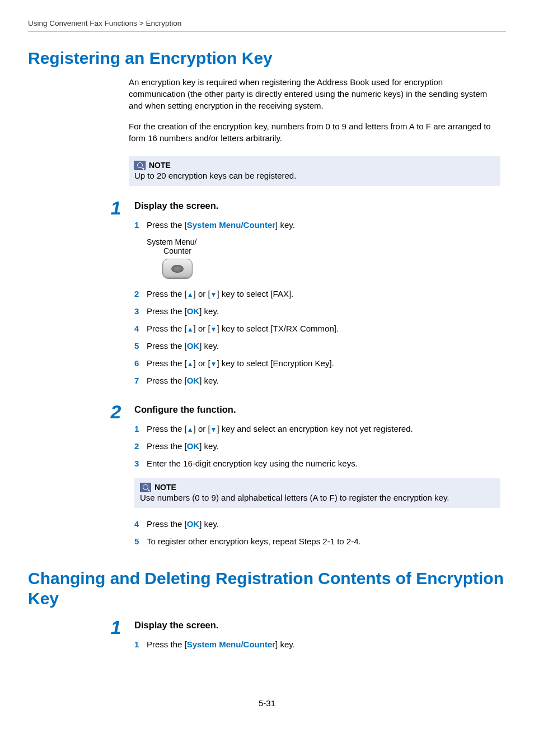 This screenshot has width=534, height=756. Describe the element at coordinates (317, 493) in the screenshot. I see `note-box: NOTE Use numbers (0 to 9) and alphabetic…` at that location.